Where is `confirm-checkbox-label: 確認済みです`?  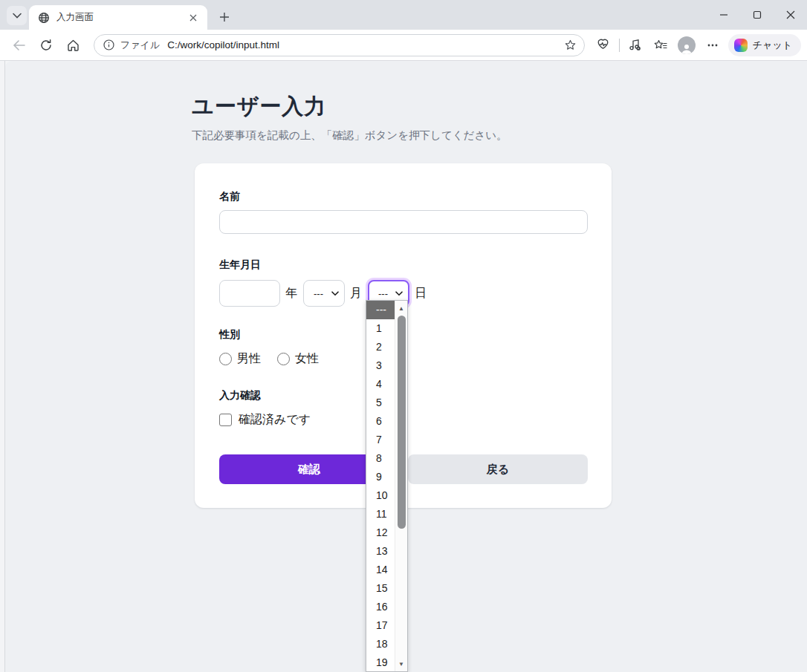
confirm-checkbox-label: 確認済みです is located at coordinates (275, 420).